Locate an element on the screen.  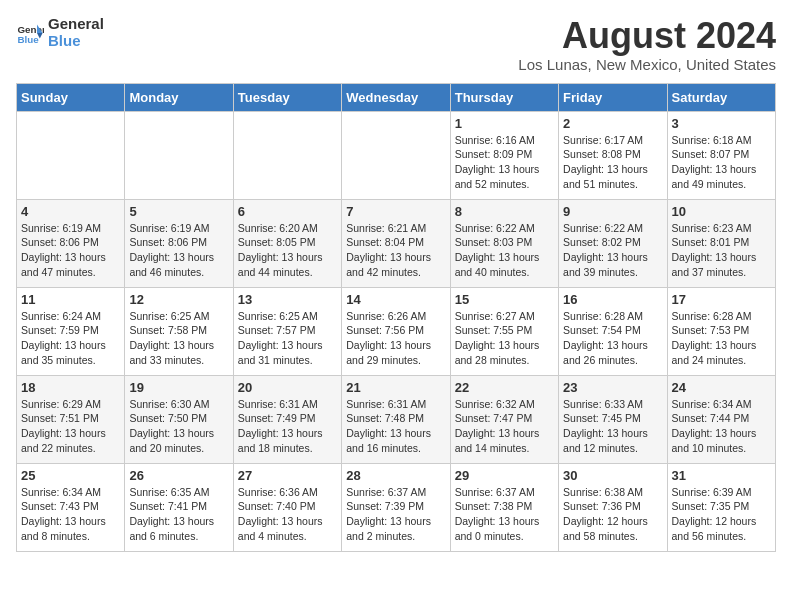
logo: General Blue General Blue is located at coordinates (60, 32).